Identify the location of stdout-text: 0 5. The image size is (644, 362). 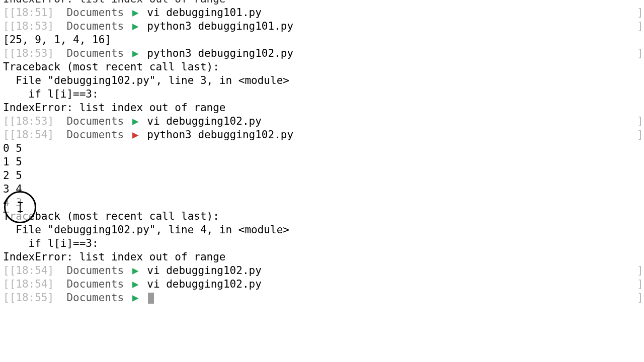
(13, 148).